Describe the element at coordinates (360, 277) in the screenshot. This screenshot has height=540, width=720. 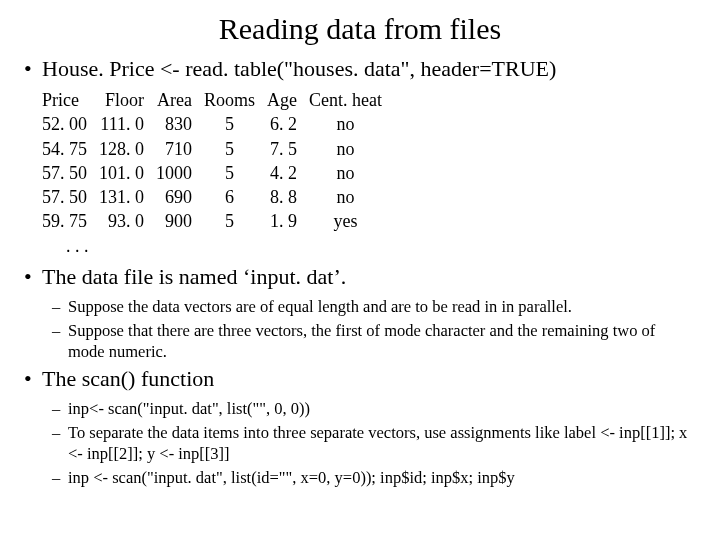
I see `bullet-input-dat: • The data file is named ‘input. dat’.` at that location.